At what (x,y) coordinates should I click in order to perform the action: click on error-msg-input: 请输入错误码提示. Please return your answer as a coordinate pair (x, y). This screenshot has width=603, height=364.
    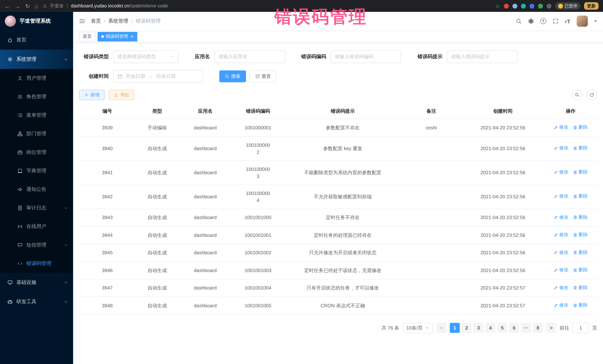
    Looking at the image, I should click on (482, 57).